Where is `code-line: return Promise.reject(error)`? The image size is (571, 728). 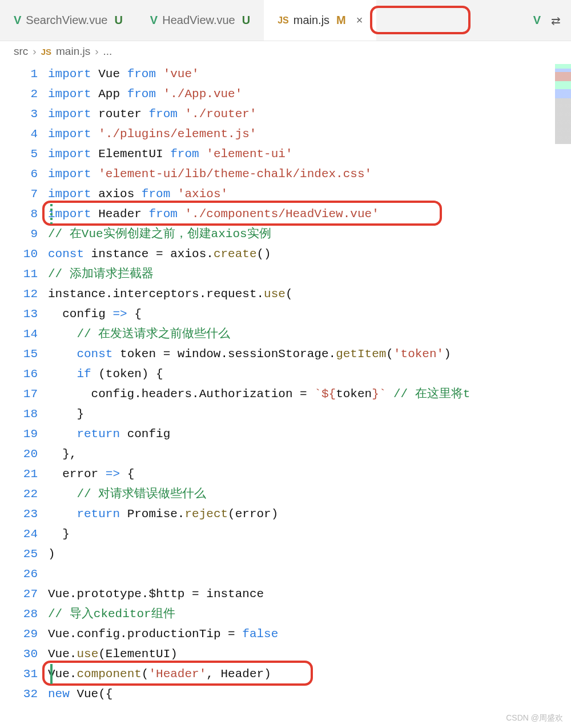 code-line: return Promise.reject(error) is located at coordinates (309, 514).